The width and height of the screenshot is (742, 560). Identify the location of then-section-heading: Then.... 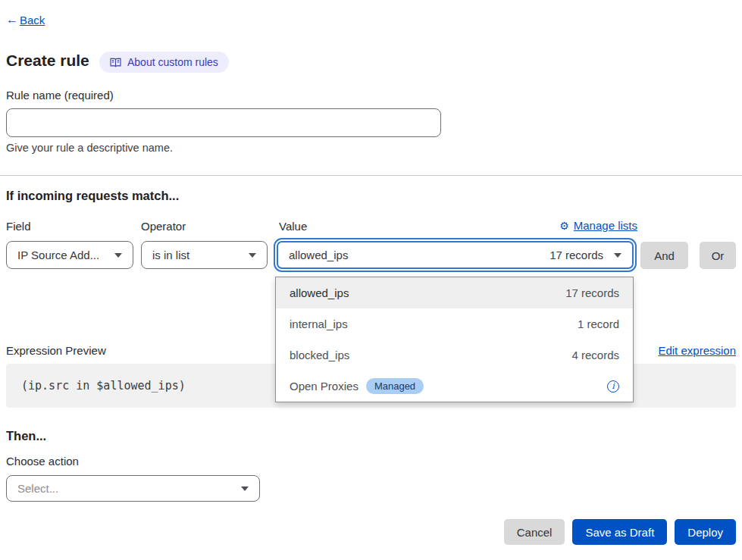
(26, 436).